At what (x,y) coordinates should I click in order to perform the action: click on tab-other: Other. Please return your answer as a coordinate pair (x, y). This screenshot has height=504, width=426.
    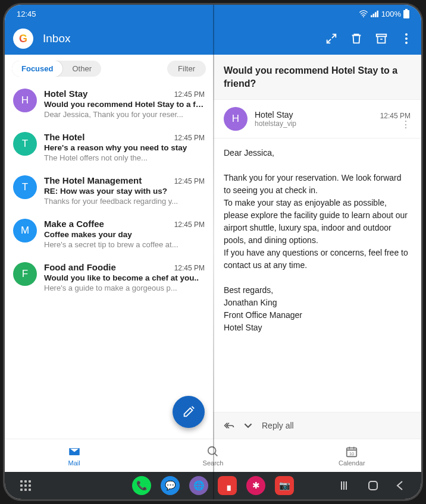
    Looking at the image, I should click on (82, 69).